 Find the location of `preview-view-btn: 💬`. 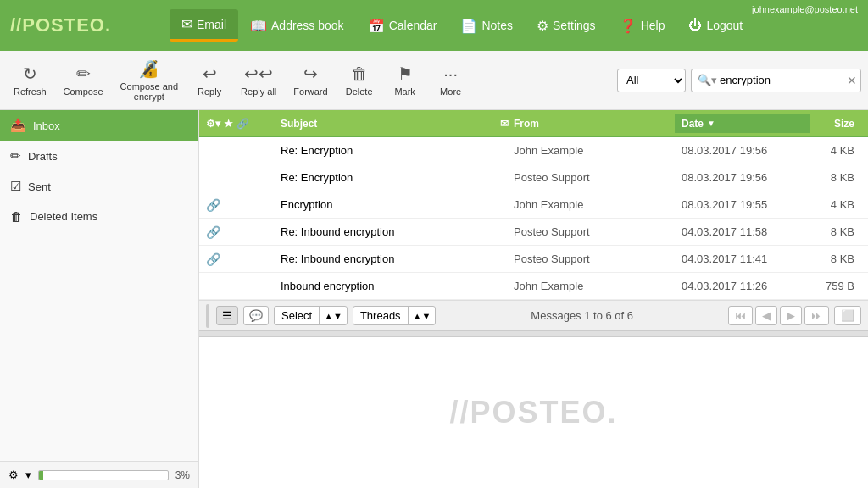

preview-view-btn: 💬 is located at coordinates (256, 315).